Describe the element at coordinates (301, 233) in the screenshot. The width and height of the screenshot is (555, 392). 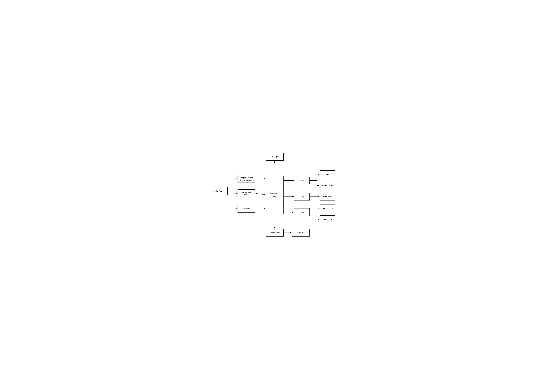
I see `mobile-label: Mobile Phone` at that location.